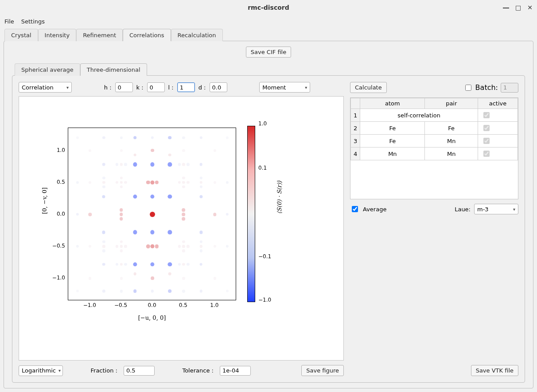 This screenshot has height=392, width=537. What do you see at coordinates (113, 70) in the screenshot?
I see `subtab-3d: Three-dimensional` at bounding box center [113, 70].